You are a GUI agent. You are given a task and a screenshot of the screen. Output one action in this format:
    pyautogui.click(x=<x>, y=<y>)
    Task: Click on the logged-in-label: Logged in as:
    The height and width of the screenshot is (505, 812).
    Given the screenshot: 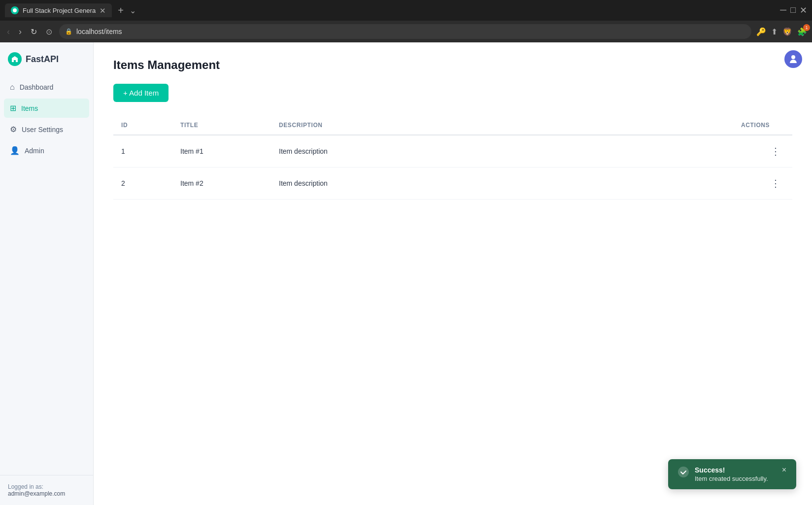 What is the action you would take?
    pyautogui.click(x=46, y=487)
    